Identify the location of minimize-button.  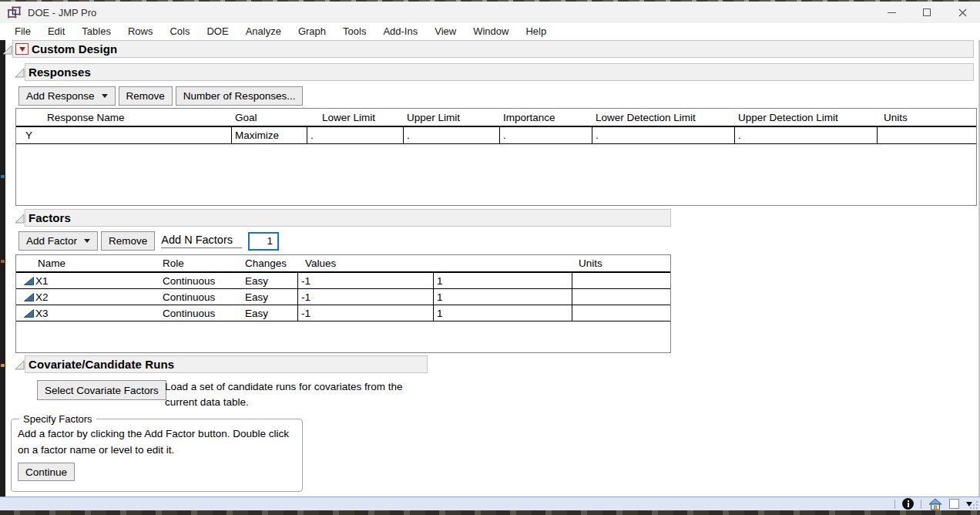
(891, 12).